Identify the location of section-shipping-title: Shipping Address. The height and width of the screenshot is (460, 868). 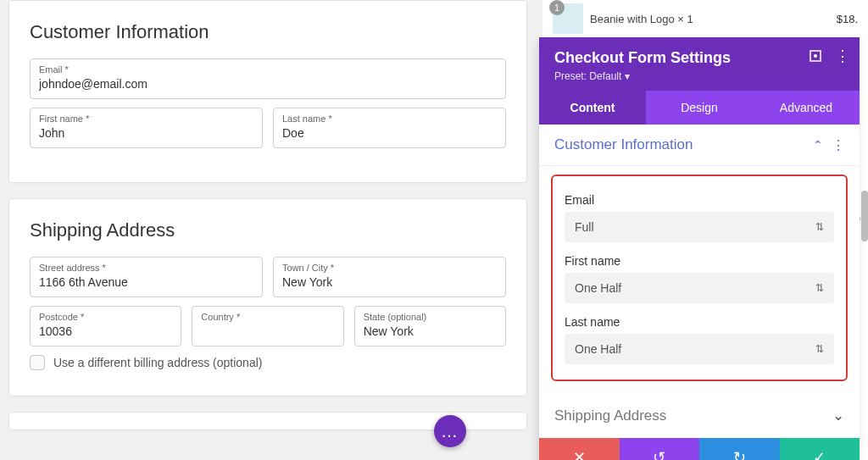
(610, 416).